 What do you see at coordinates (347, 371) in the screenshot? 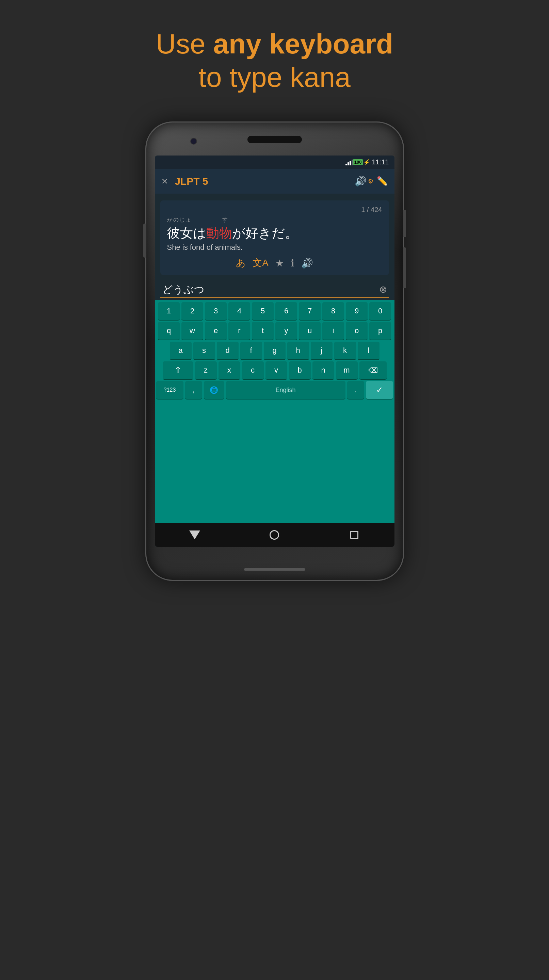
I see `key-m: m` at bounding box center [347, 371].